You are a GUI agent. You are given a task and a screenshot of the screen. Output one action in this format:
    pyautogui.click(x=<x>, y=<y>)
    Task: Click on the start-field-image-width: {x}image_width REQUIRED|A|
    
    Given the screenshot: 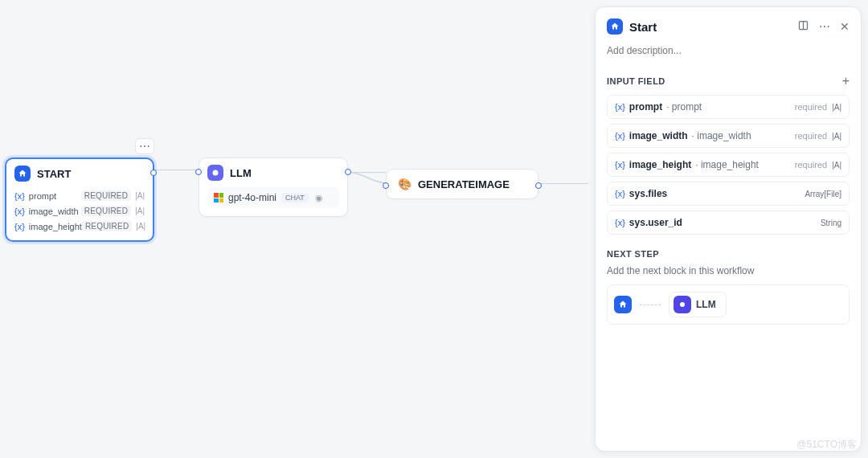 What is the action you would take?
    pyautogui.click(x=80, y=211)
    